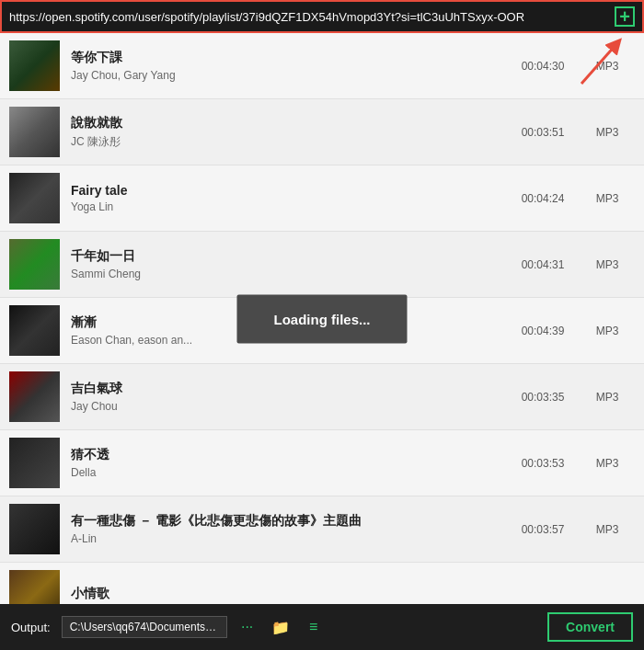 Image resolution: width=644 pixels, height=650 pixels. What do you see at coordinates (314, 627) in the screenshot?
I see `list-button: ≡` at bounding box center [314, 627].